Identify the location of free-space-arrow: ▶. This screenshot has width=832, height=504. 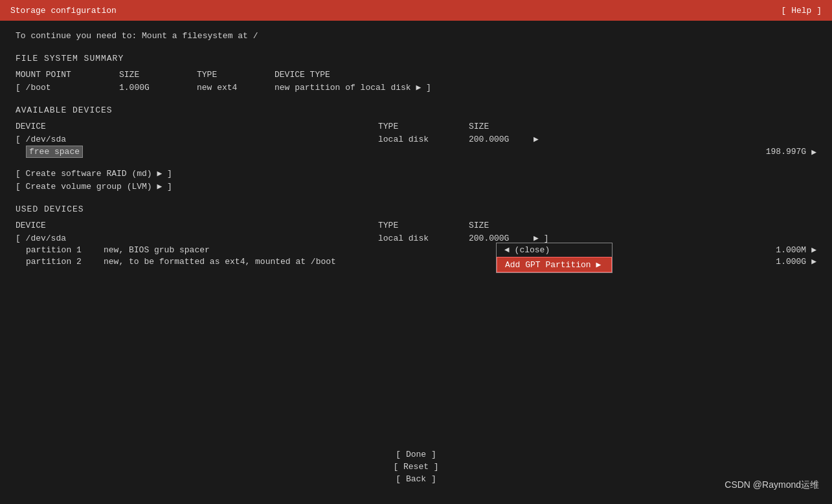
(814, 152).